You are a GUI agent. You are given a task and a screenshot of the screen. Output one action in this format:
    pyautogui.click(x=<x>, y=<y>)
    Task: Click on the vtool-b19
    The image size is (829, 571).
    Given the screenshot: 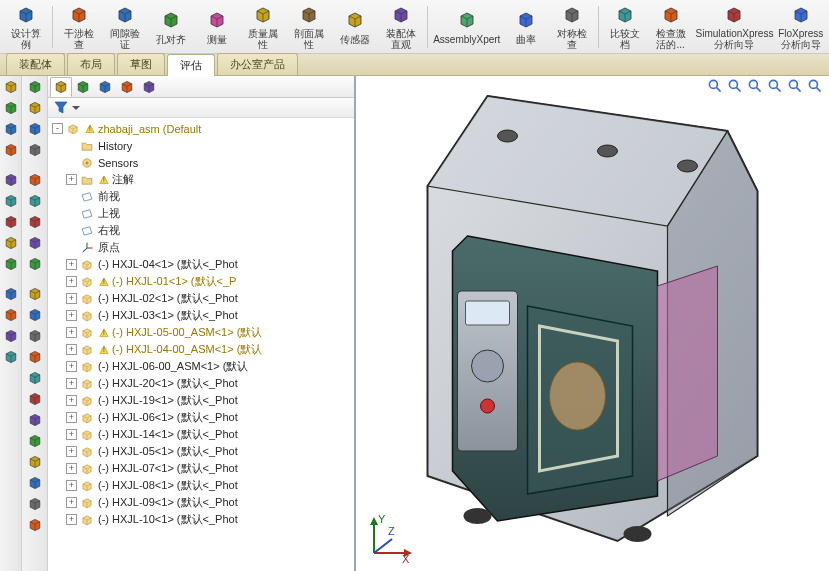 What is the action you would take?
    pyautogui.click(x=35, y=483)
    